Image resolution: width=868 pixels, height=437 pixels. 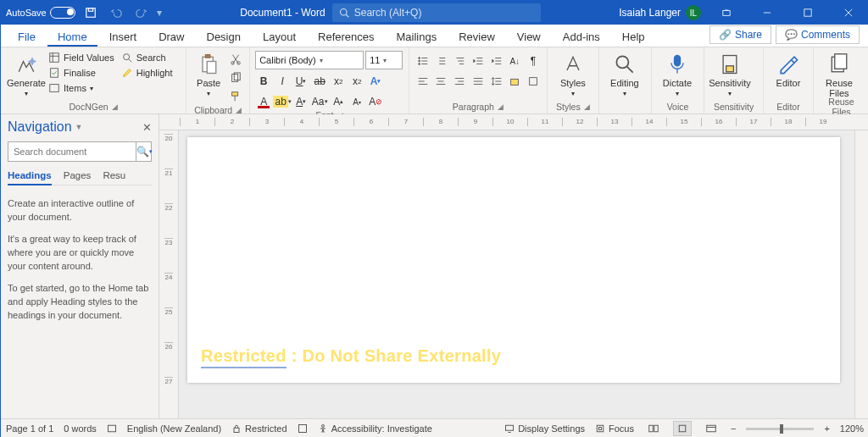 I want to click on bold-icon: B, so click(x=264, y=81).